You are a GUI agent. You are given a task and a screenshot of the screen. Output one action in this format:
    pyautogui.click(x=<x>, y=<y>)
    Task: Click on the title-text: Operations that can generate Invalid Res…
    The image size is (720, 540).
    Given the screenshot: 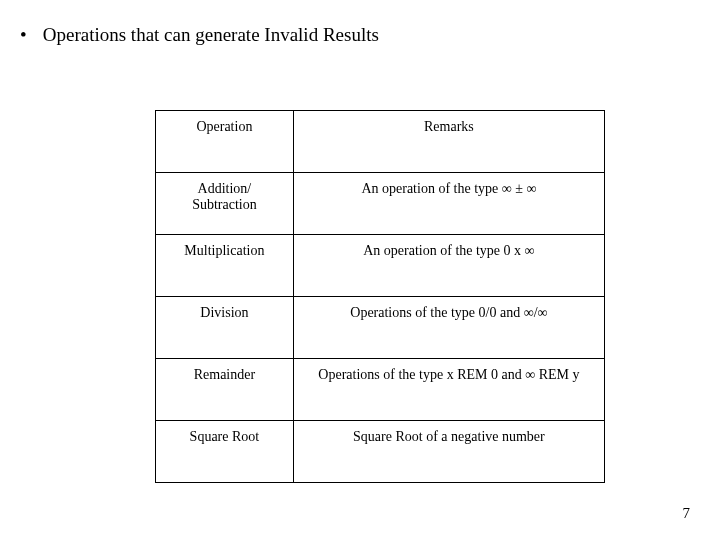 What is the action you would take?
    pyautogui.click(x=211, y=34)
    